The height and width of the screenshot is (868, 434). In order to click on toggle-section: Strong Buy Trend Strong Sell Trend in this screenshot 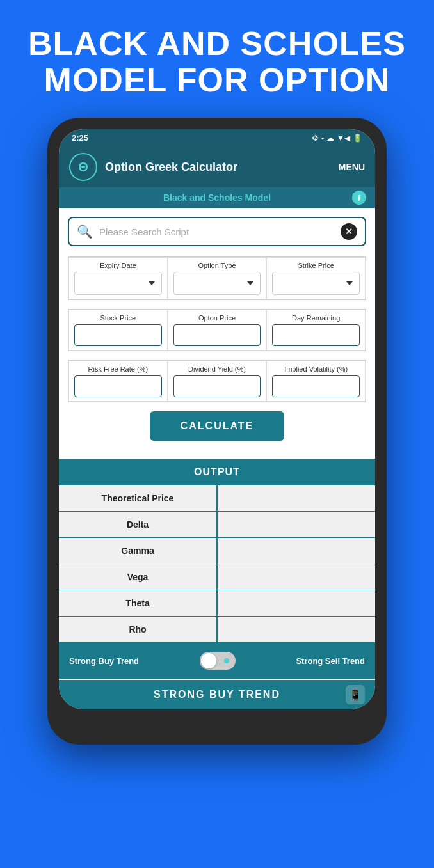, I will do `click(217, 661)`.